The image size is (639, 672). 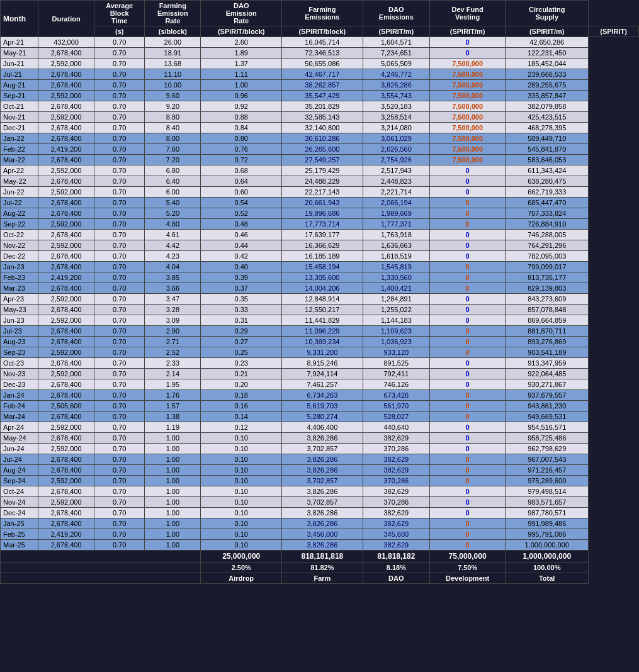 What do you see at coordinates (396, 568) in the screenshot?
I see `footer-dao-pct: 8.18%` at bounding box center [396, 568].